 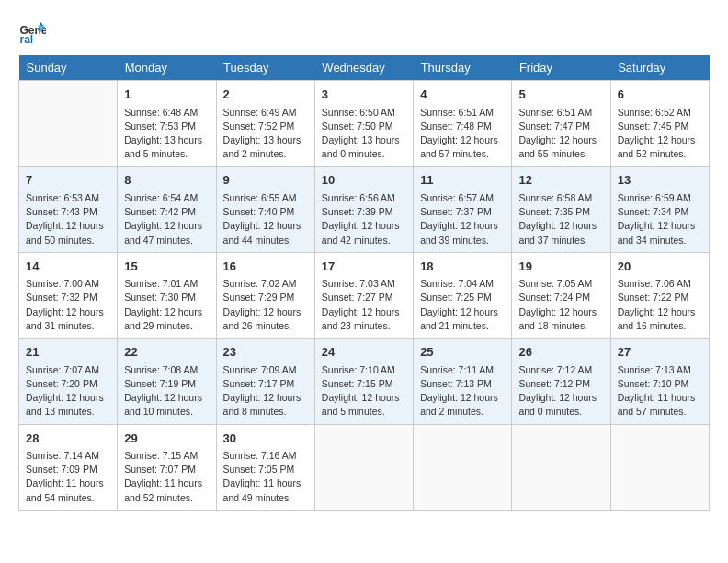 I want to click on calendar-cell: 5Sunrise: 6:51 AM Sunset: 7:47 PM Daylig…, so click(x=561, y=123).